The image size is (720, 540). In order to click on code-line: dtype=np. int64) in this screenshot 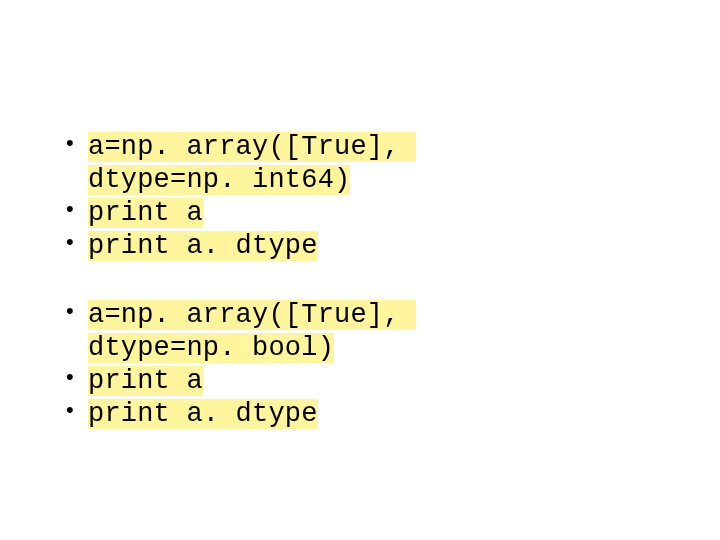, I will do `click(219, 180)`.